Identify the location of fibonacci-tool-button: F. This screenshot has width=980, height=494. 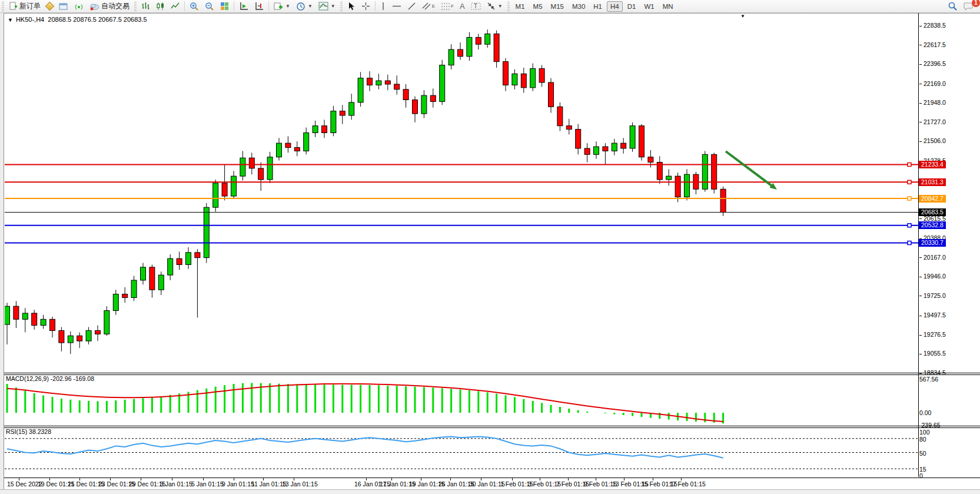
(447, 6).